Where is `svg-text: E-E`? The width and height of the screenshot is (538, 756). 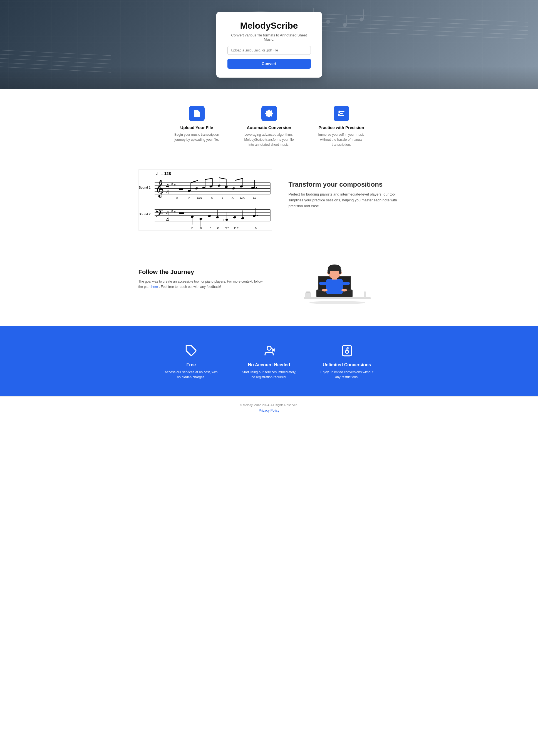
svg-text: E-E is located at coordinates (237, 228).